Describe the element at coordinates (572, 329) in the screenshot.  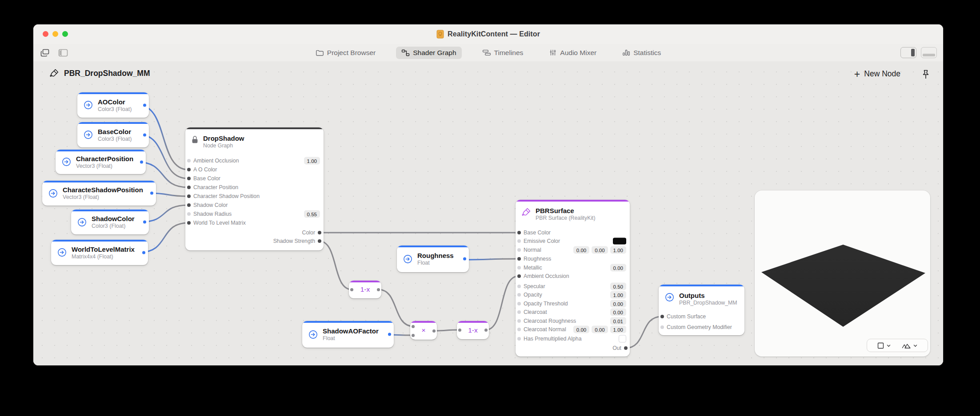
I see `input-row: Clearcoat Normal 0.000.001.00` at that location.